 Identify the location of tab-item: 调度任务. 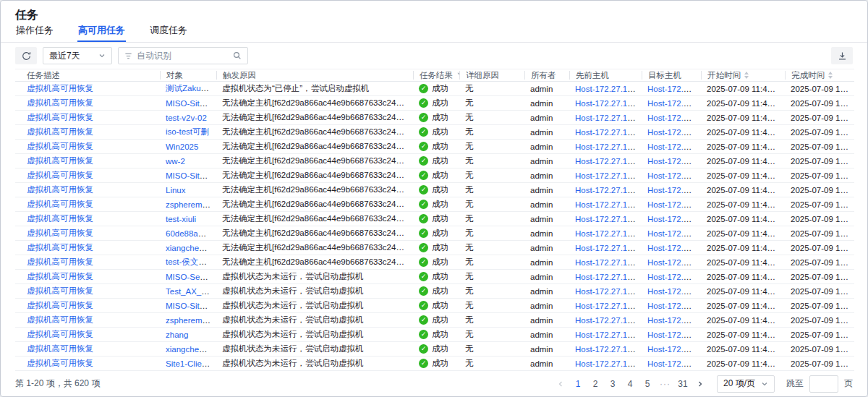
(169, 32).